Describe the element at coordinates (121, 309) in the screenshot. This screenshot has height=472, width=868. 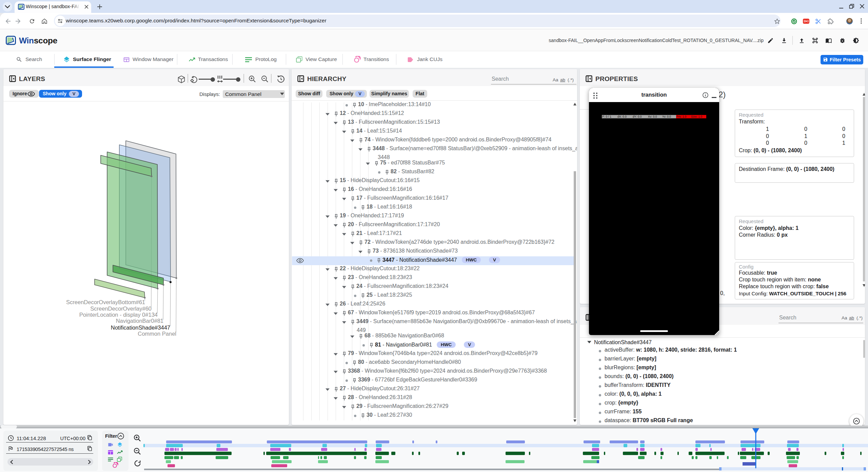
I see `svg-text: ScreenDecorOverlay#60` at that location.